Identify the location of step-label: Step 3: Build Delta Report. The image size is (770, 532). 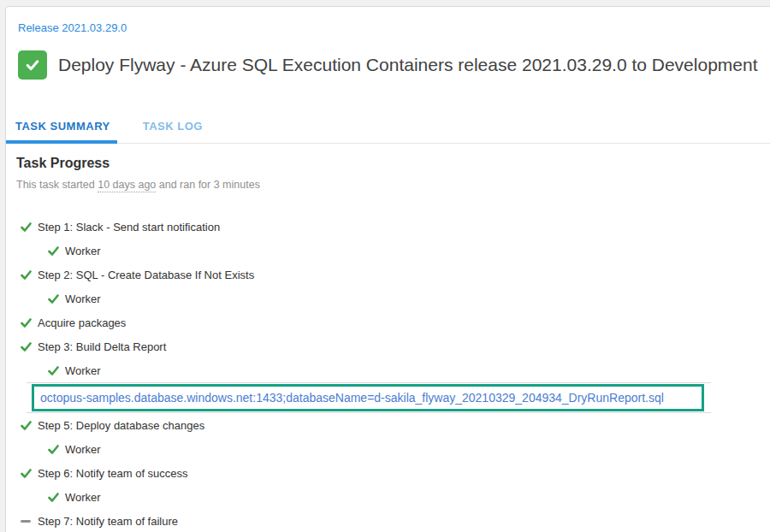
(102, 347).